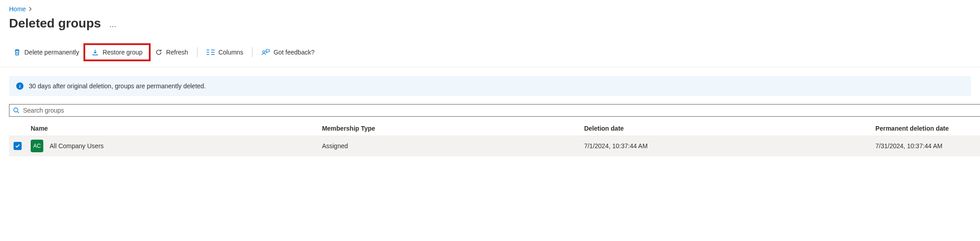 Image resolution: width=980 pixels, height=241 pixels. What do you see at coordinates (500, 110) in the screenshot?
I see `search-input` at bounding box center [500, 110].